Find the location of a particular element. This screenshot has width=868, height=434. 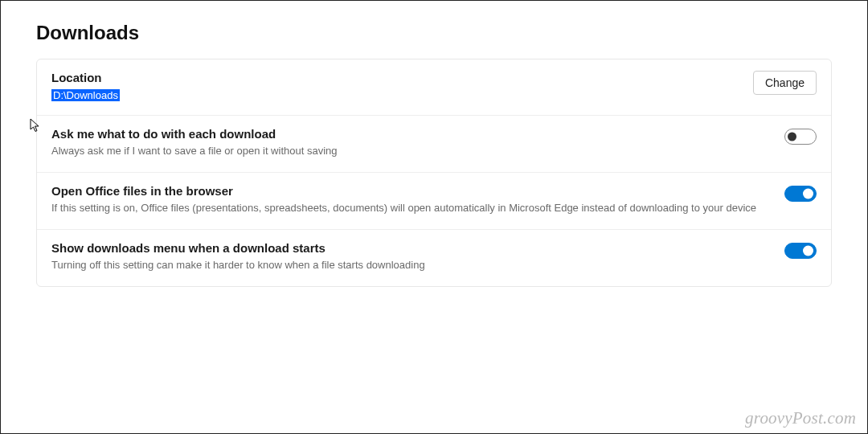

location-row: Location D:\Downloads Change is located at coordinates (434, 87).